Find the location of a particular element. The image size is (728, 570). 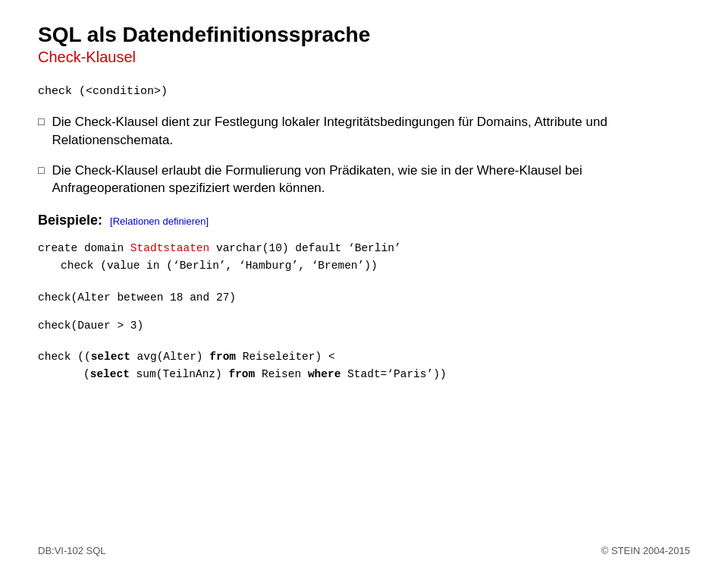

keyword-where: where is located at coordinates (325, 374).